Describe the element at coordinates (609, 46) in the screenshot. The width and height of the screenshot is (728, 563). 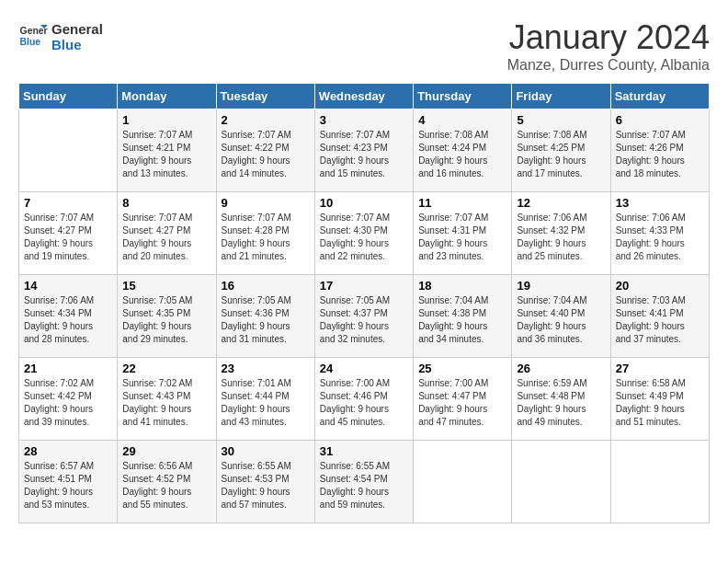
I see `title-block: January 2024 Manze, Durres County, Alban…` at that location.